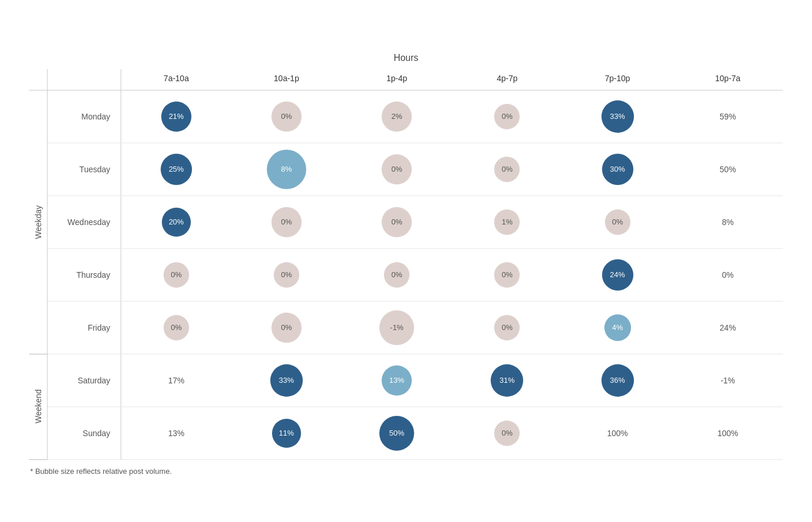 The height and width of the screenshot is (522, 812). What do you see at coordinates (507, 380) in the screenshot?
I see `data-cell: 31%` at bounding box center [507, 380].